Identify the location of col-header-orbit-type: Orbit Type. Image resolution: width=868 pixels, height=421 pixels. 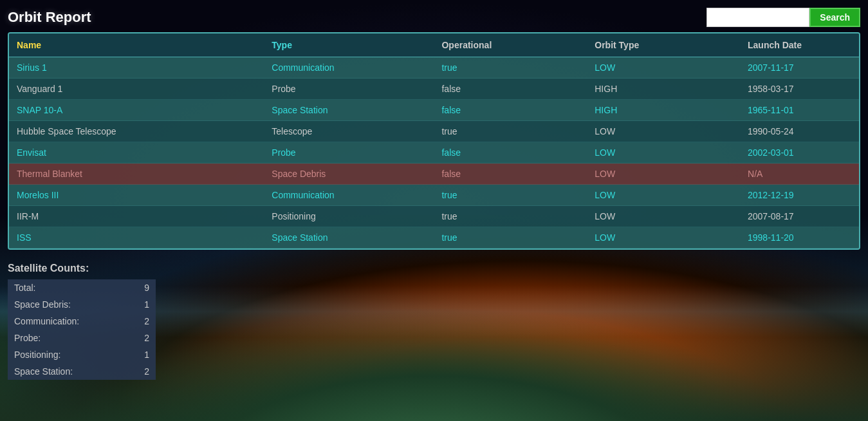
(663, 45).